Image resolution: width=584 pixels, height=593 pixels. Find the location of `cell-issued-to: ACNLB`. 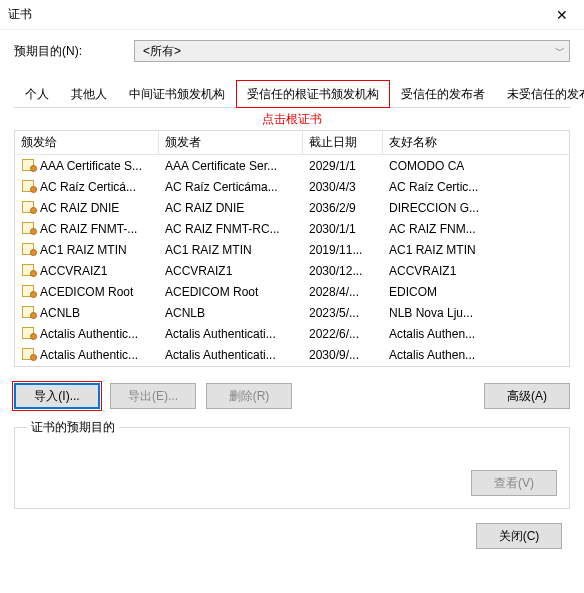

cell-issued-to: ACNLB is located at coordinates (60, 313).